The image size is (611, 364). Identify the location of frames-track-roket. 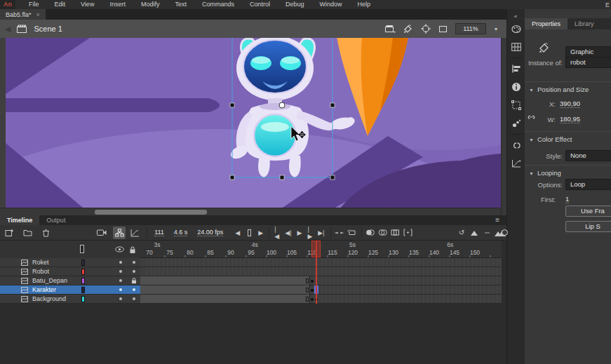
(321, 262).